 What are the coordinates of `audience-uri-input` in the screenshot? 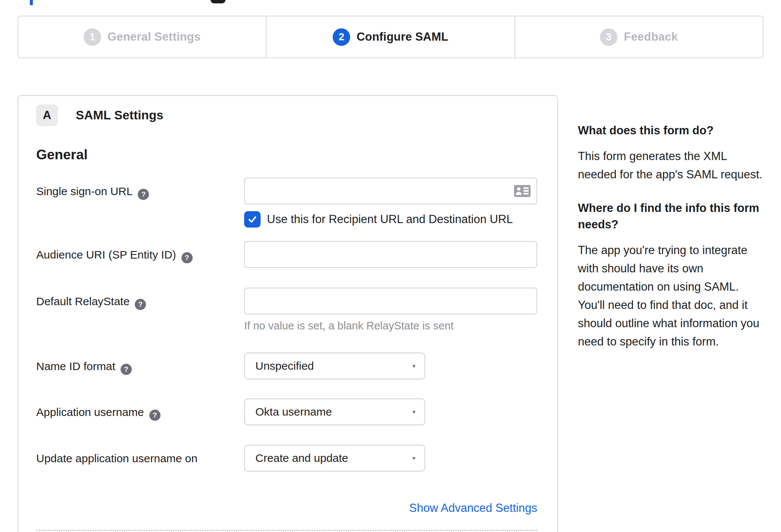 It's located at (390, 254).